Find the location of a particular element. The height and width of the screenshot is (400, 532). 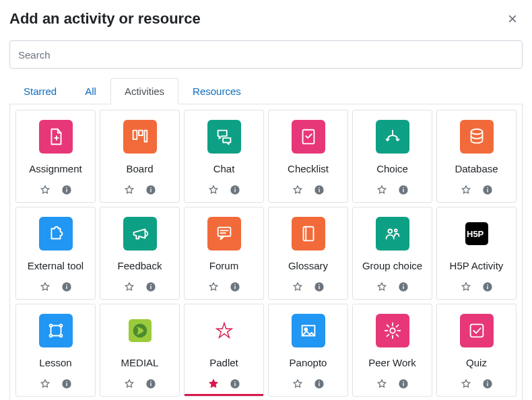

activity-label: Forum is located at coordinates (224, 267).